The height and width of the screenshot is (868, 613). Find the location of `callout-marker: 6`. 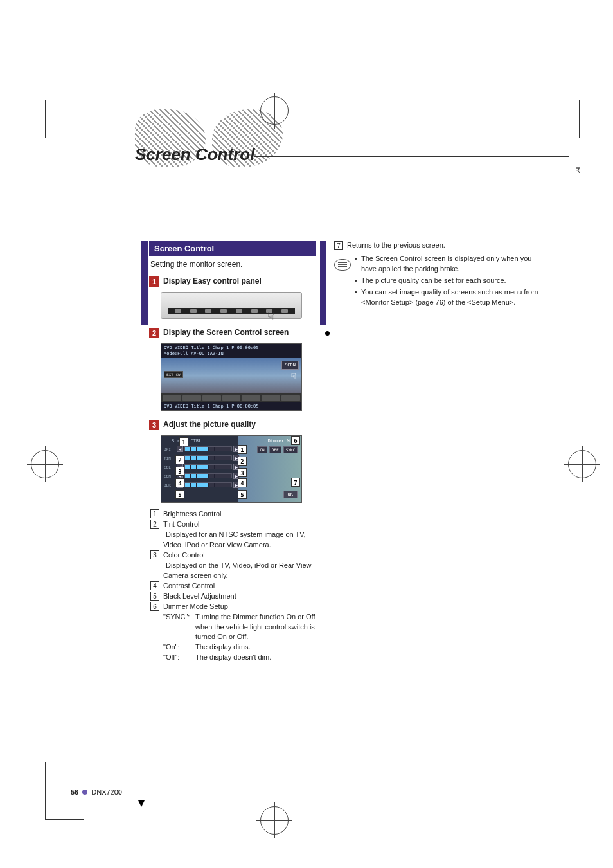

callout-marker: 6 is located at coordinates (296, 440).